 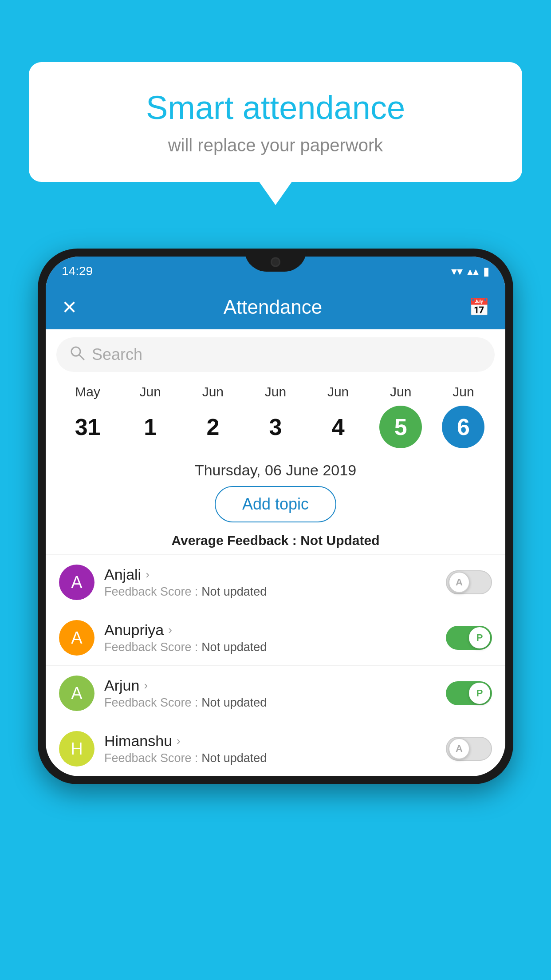 What do you see at coordinates (273, 307) in the screenshot?
I see `page-title: Attendance` at bounding box center [273, 307].